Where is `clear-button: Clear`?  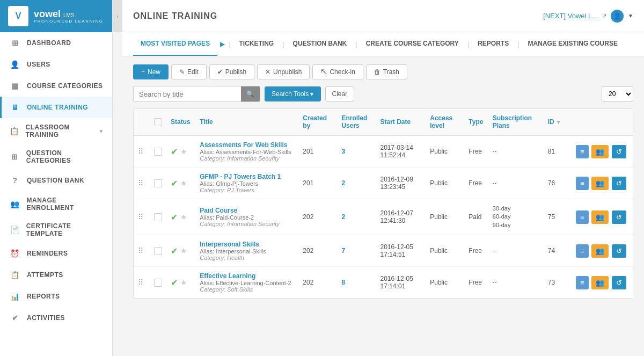 clear-button: Clear is located at coordinates (340, 94).